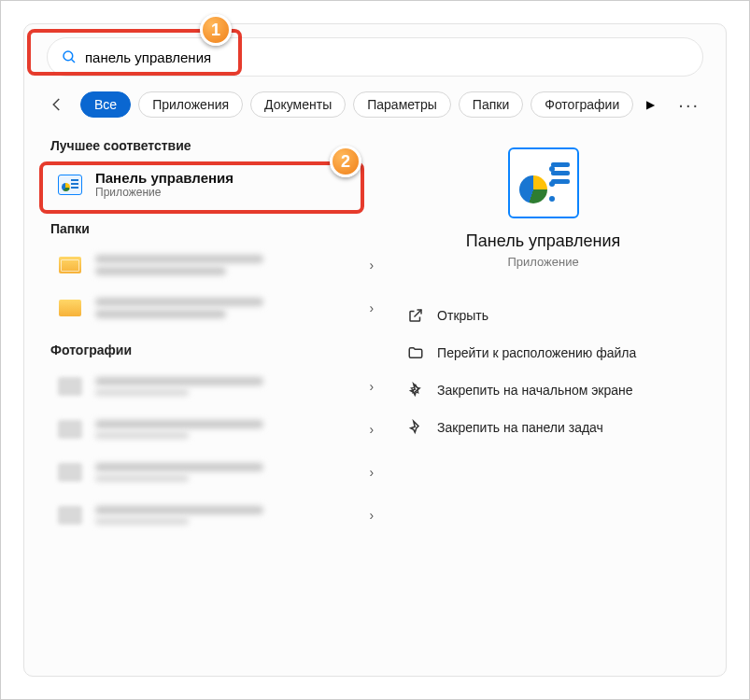 This screenshot has width=750, height=700. I want to click on folder-result-2: ›, so click(215, 308).